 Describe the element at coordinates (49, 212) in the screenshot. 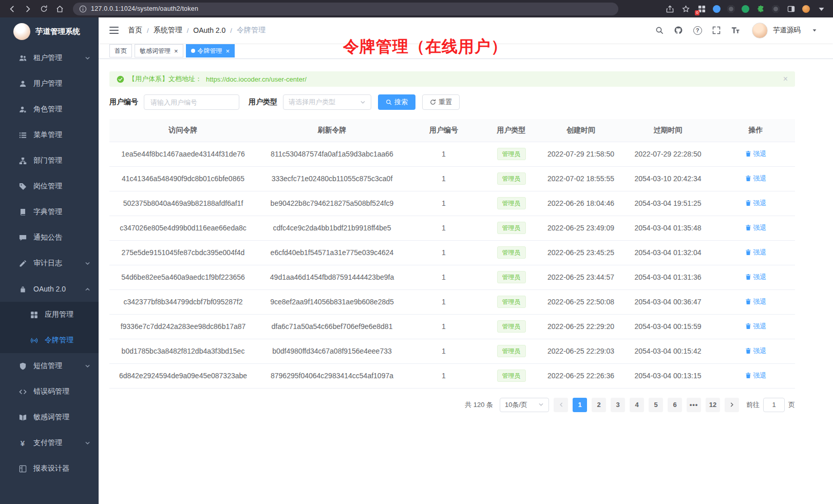

I see `sidebar-item: 字典管理` at that location.